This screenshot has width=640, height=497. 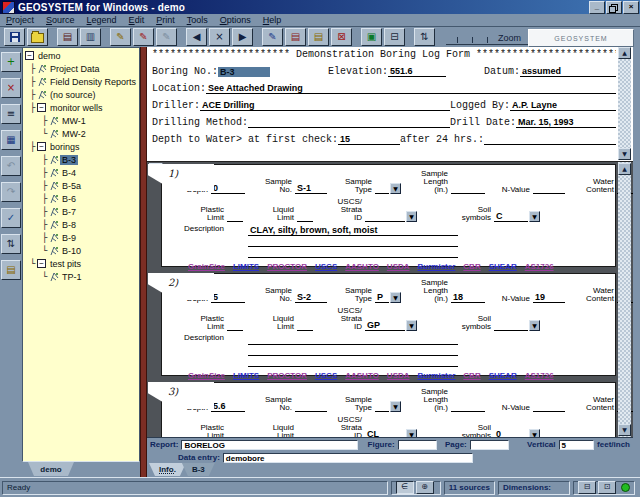 I want to click on link-usda: USDA, so click(x=398, y=266).